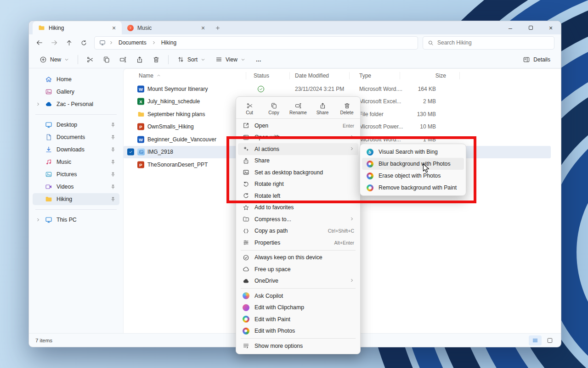 This screenshot has width=588, height=368. I want to click on search-input, so click(493, 43).